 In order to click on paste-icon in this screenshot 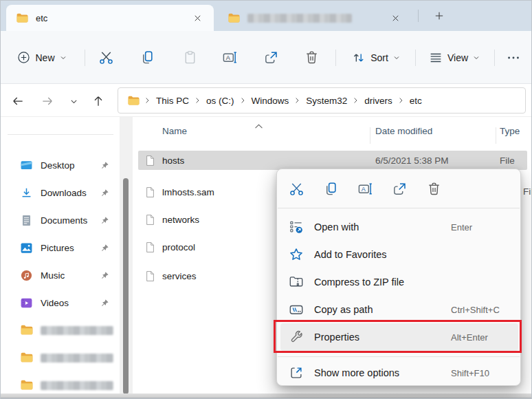, I will do `click(190, 58)`.